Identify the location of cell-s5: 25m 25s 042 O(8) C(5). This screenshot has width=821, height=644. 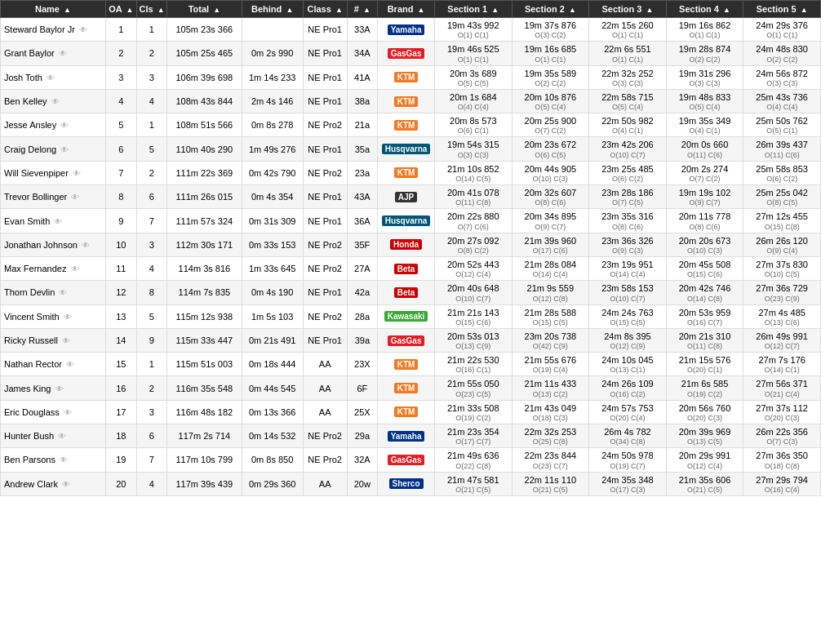
(782, 198).